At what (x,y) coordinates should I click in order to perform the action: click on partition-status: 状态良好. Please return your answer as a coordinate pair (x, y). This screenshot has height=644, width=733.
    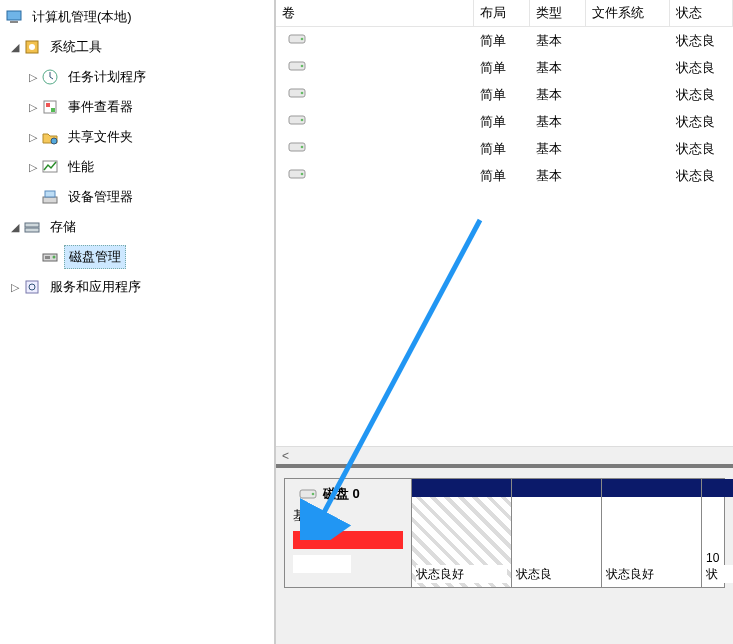
    Looking at the image, I should click on (462, 574).